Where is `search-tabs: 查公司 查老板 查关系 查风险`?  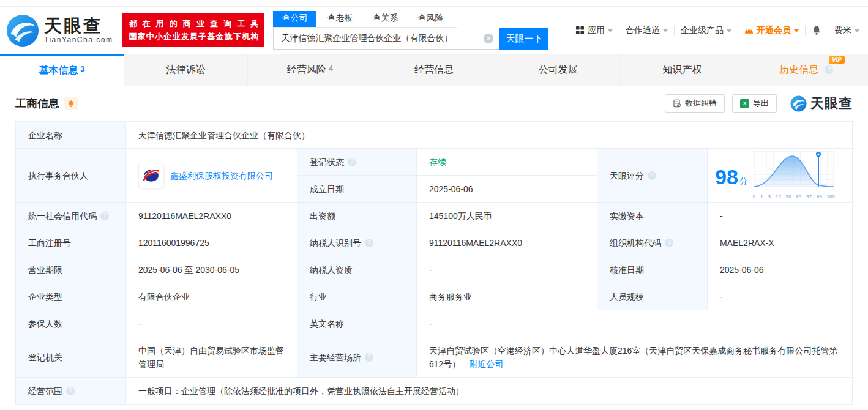 search-tabs: 查公司 查老板 查关系 查风险 is located at coordinates (365, 20).